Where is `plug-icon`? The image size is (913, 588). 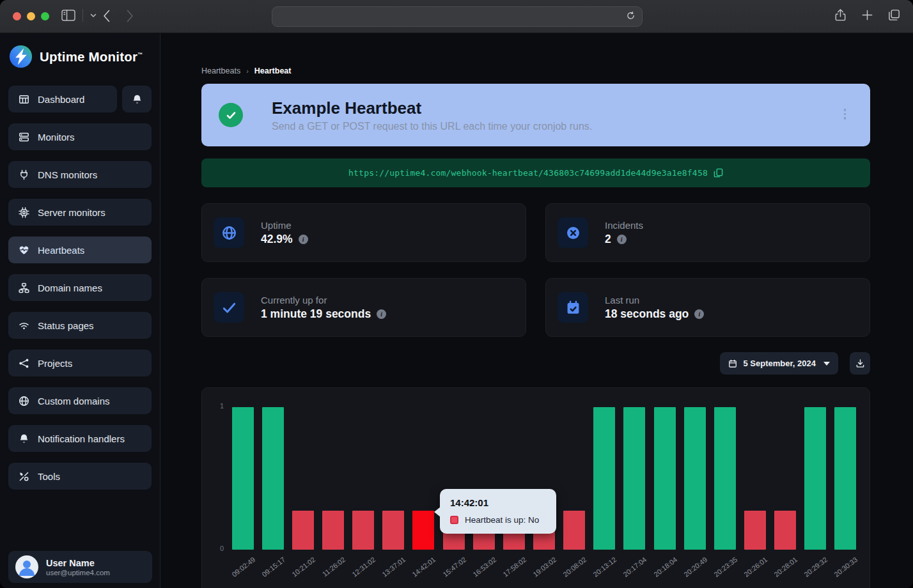 plug-icon is located at coordinates (24, 175).